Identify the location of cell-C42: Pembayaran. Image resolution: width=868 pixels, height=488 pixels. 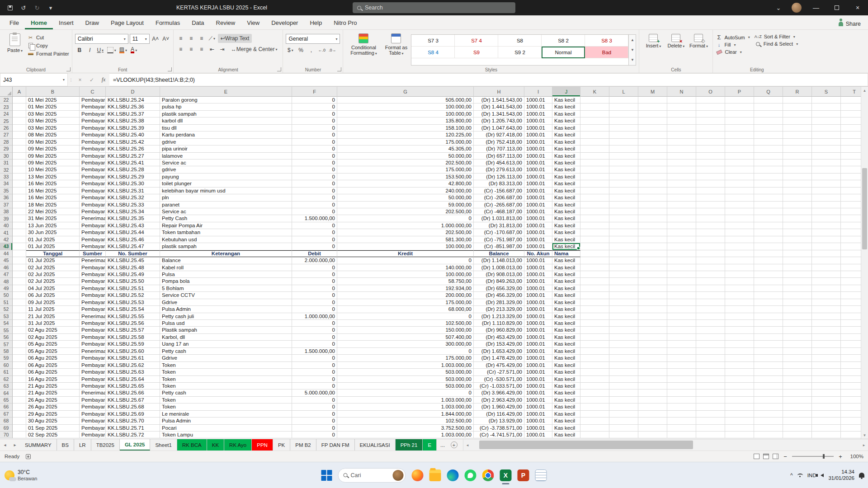
(93, 239).